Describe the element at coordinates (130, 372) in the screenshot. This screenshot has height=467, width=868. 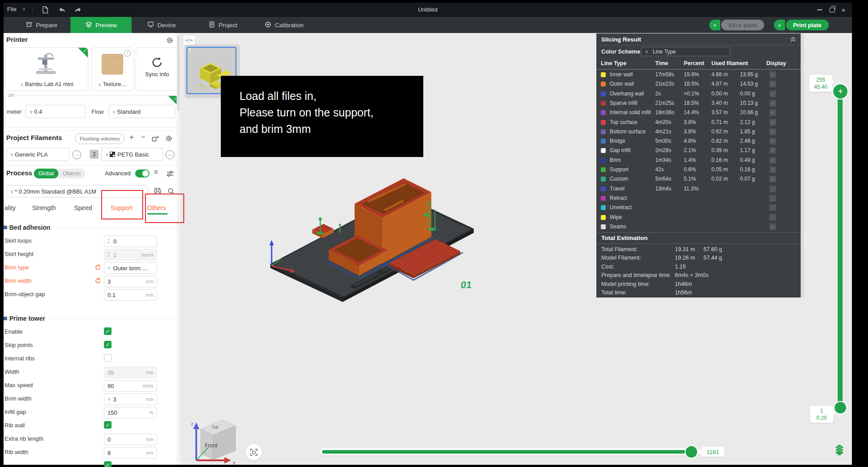
I see `text-input: 35mm` at that location.